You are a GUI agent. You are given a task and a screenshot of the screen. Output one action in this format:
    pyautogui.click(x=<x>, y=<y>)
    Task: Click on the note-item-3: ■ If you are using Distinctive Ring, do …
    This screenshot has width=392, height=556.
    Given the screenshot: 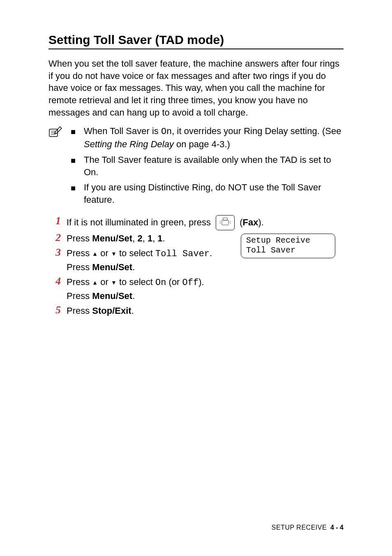 What is the action you would take?
    pyautogui.click(x=207, y=193)
    